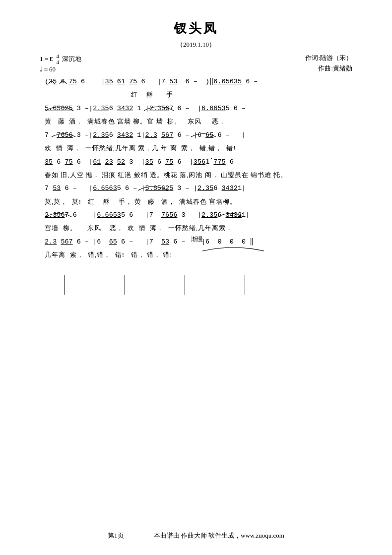 The width and height of the screenshot is (392, 555). I want to click on key-signature: 1＝E, so click(47, 59).